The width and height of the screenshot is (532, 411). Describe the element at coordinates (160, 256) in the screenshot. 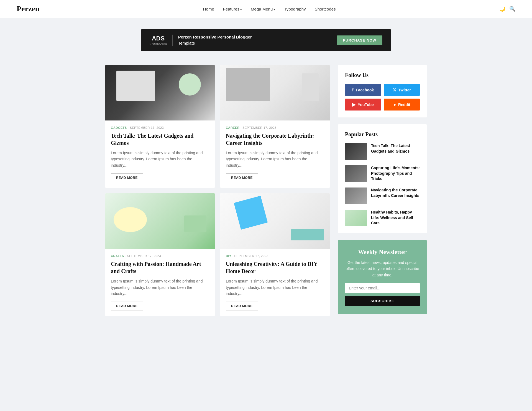

I see `article-meta: CRAFTS · SEPTEMBER 17, 2023` at that location.